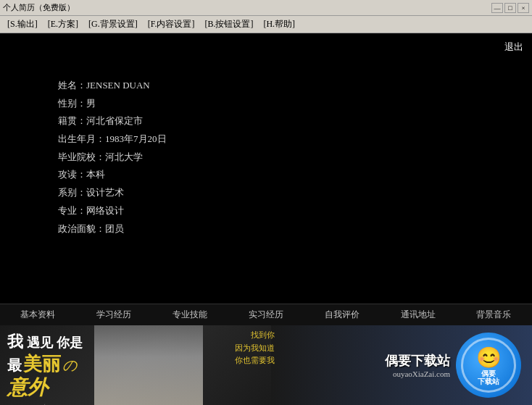 The image size is (532, 405). What do you see at coordinates (72, 193) in the screenshot?
I see `department-label: 系别：` at bounding box center [72, 193].